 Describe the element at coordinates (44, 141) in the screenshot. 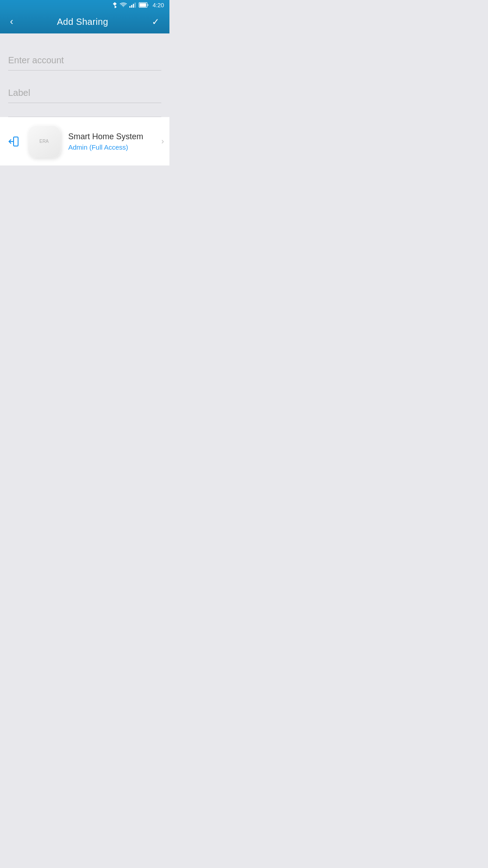

I see `device-image-label: ERA` at that location.